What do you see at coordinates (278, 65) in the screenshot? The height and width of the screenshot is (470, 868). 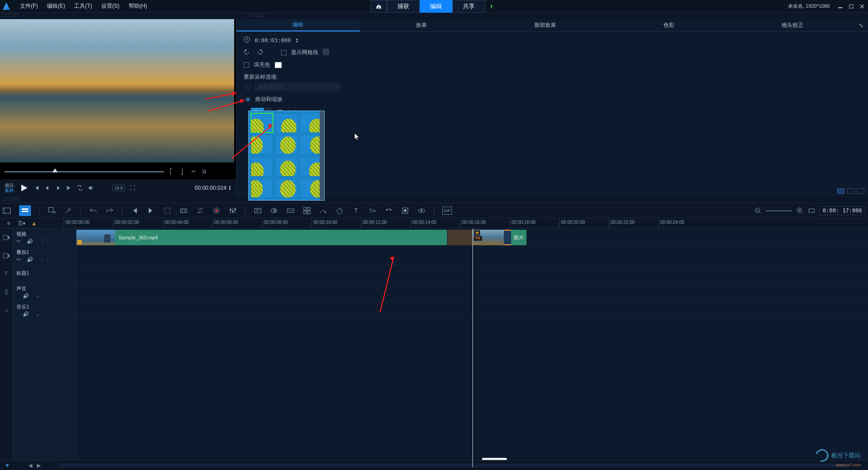 I see `fill-color-swatch` at bounding box center [278, 65].